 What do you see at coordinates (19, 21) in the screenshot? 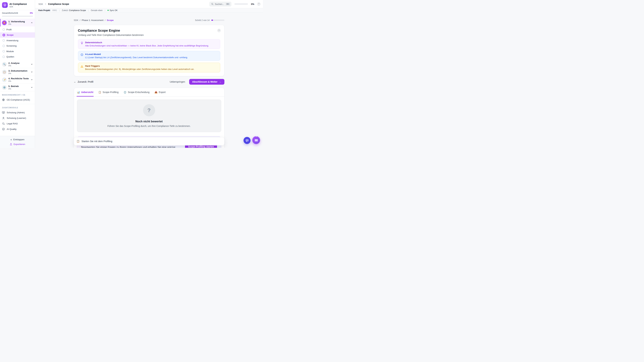
I see `phase-label: 1. Vorbereitung` at bounding box center [19, 21].